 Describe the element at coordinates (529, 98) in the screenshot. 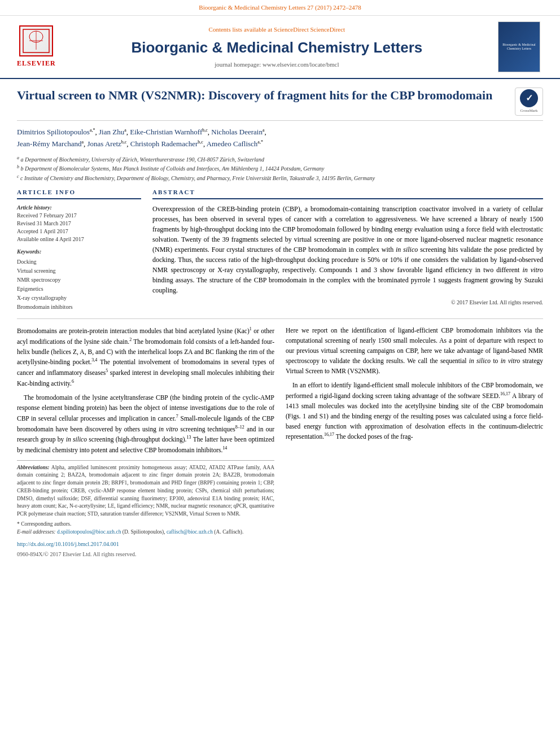

I see `crossmark-icon: ✓` at that location.